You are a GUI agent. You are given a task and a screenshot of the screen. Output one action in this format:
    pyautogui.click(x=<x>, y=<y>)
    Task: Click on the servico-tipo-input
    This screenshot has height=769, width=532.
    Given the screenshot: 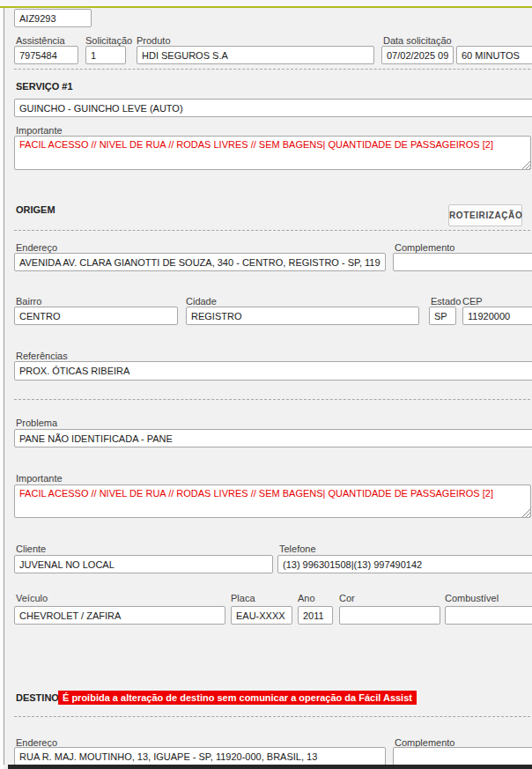 What is the action you would take?
    pyautogui.click(x=273, y=107)
    